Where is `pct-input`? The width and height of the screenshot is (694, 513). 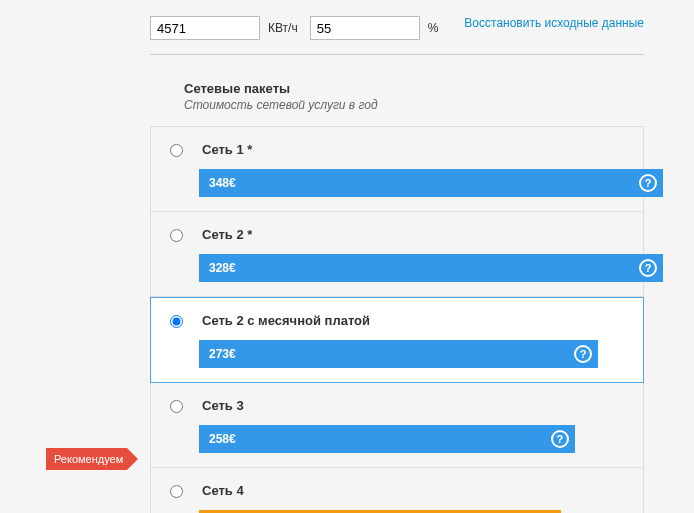 pct-input is located at coordinates (365, 28).